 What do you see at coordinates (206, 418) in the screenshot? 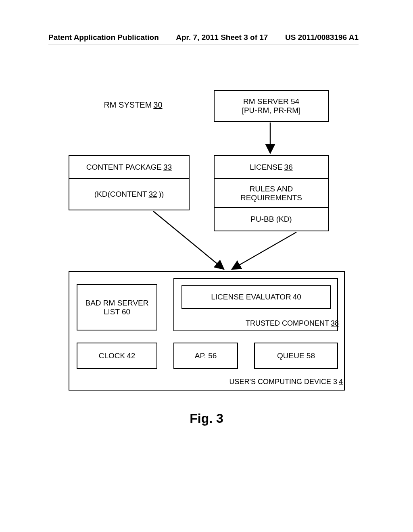
I see `figure-label: Fig. 3` at bounding box center [206, 418].